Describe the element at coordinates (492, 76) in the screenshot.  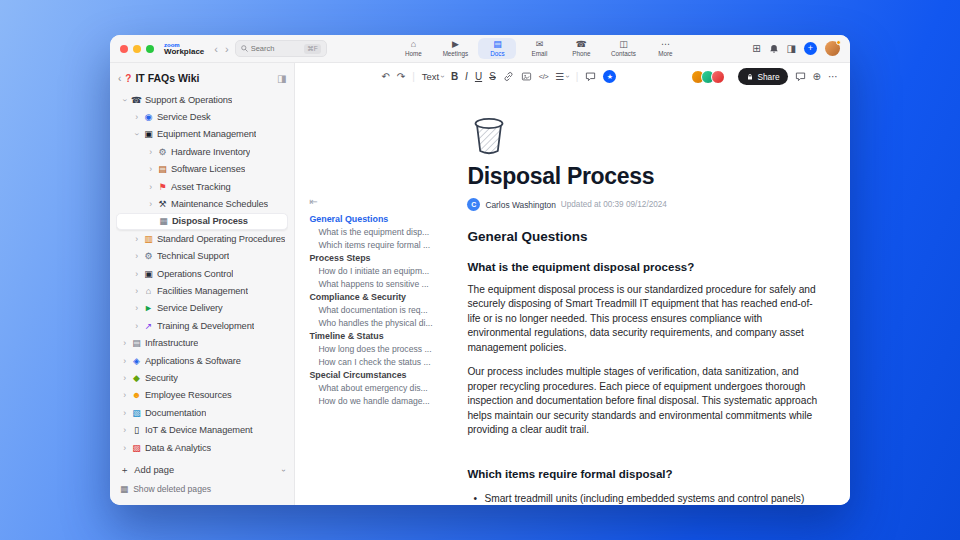
I see `strikethrough-button: S` at that location.